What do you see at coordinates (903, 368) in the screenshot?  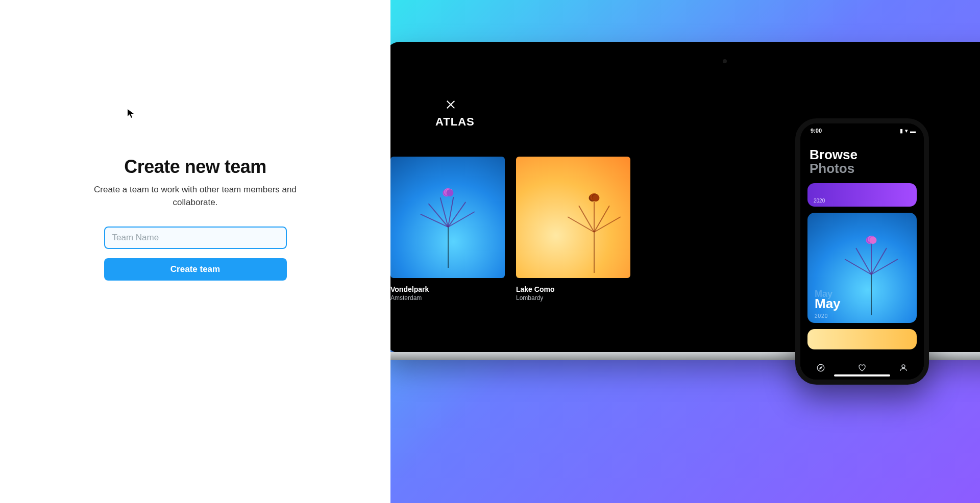 I see `user-icon` at bounding box center [903, 368].